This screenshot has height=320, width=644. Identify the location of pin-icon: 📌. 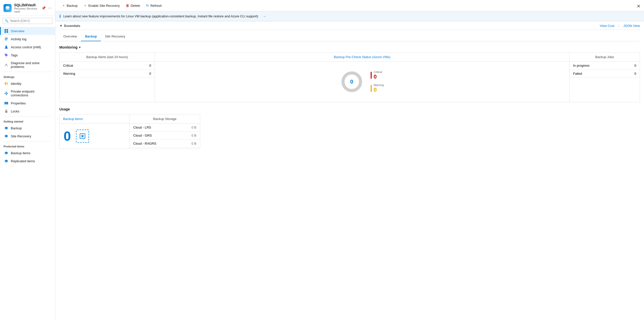
(44, 8).